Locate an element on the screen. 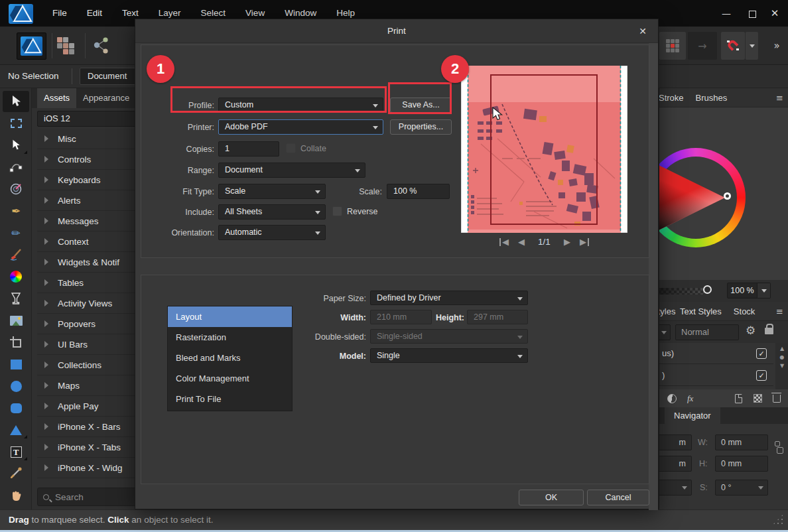 Image resolution: width=788 pixels, height=532 pixels. asset-category-collections: Collections is located at coordinates (86, 365).